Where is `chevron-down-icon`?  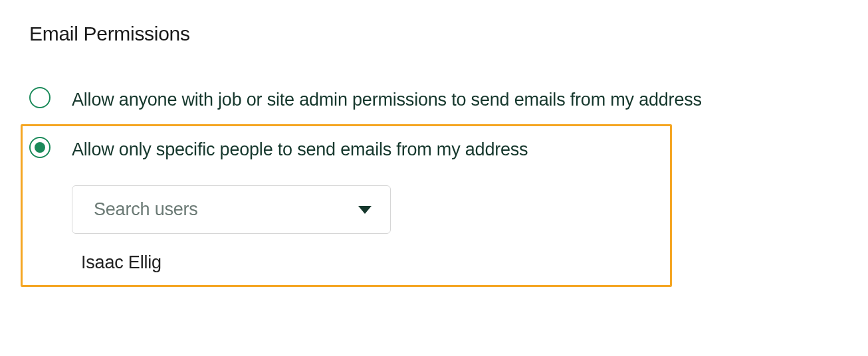 chevron-down-icon is located at coordinates (365, 210).